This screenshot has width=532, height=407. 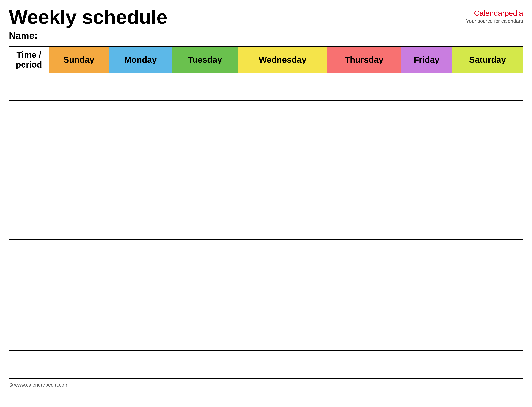 What do you see at coordinates (205, 60) in the screenshot?
I see `col-header-tuesday: Tuesday` at bounding box center [205, 60].